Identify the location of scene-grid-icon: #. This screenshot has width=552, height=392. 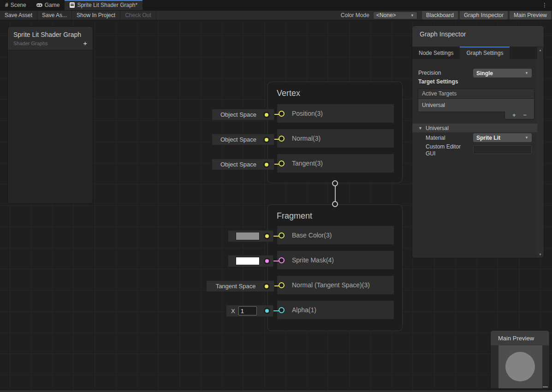
(6, 5).